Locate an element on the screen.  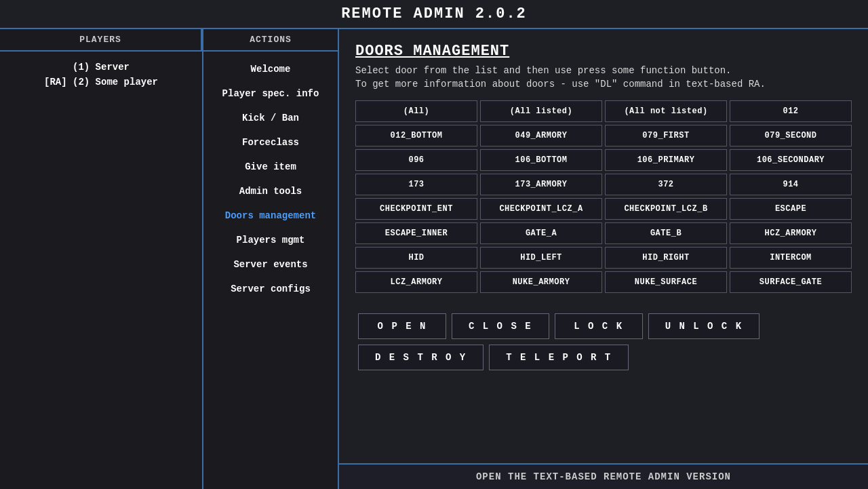
door-button-gate-a: GATE_A is located at coordinates (541, 233).